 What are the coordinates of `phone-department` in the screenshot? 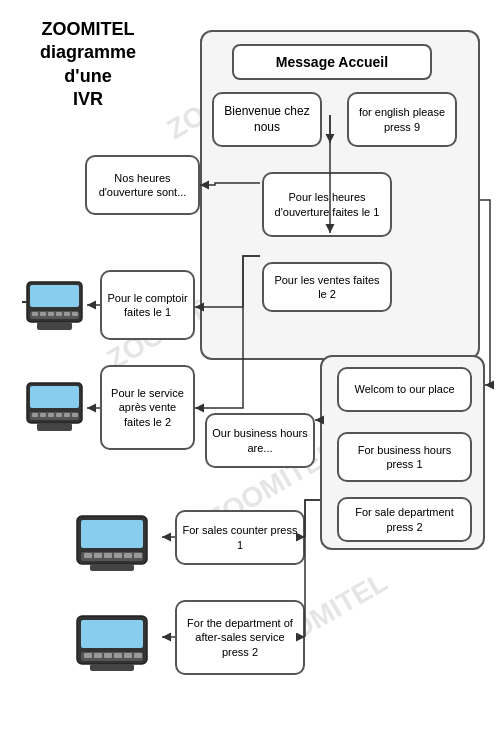 It's located at (117, 642).